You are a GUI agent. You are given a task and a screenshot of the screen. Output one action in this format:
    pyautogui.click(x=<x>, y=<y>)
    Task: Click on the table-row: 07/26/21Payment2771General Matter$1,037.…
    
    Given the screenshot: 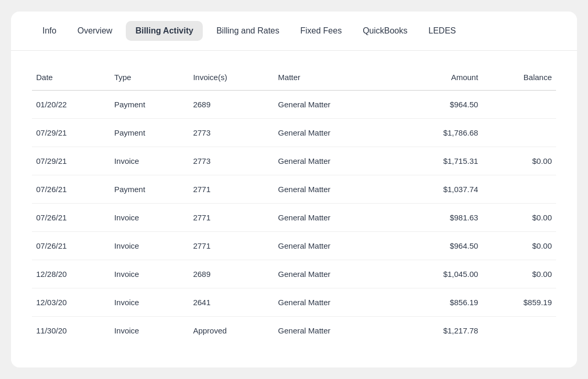 What is the action you would take?
    pyautogui.click(x=294, y=190)
    